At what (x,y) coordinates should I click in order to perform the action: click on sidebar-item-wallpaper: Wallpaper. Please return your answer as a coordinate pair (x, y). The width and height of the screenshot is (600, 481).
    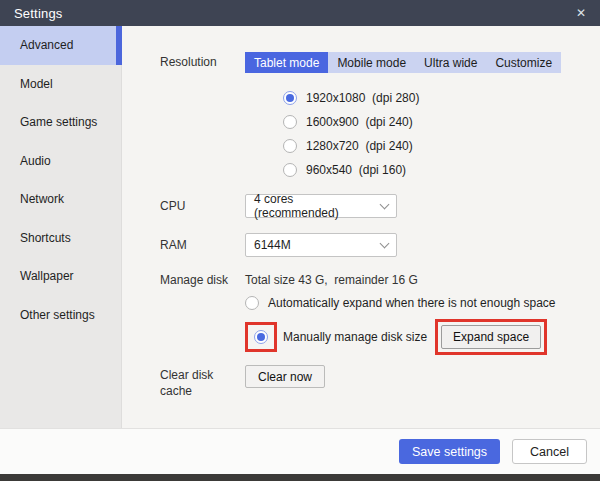
    Looking at the image, I should click on (60, 276).